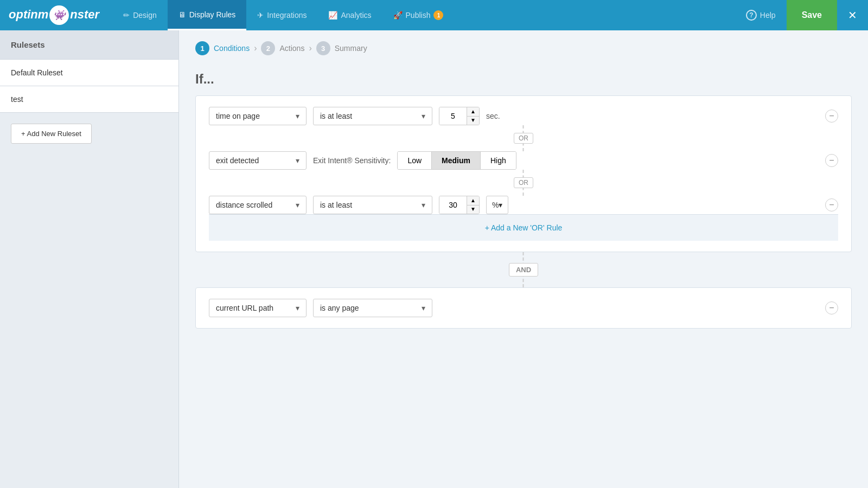 This screenshot has height=488, width=868. Describe the element at coordinates (245, 308) in the screenshot. I see `condition-value-4: current URL path` at that location.